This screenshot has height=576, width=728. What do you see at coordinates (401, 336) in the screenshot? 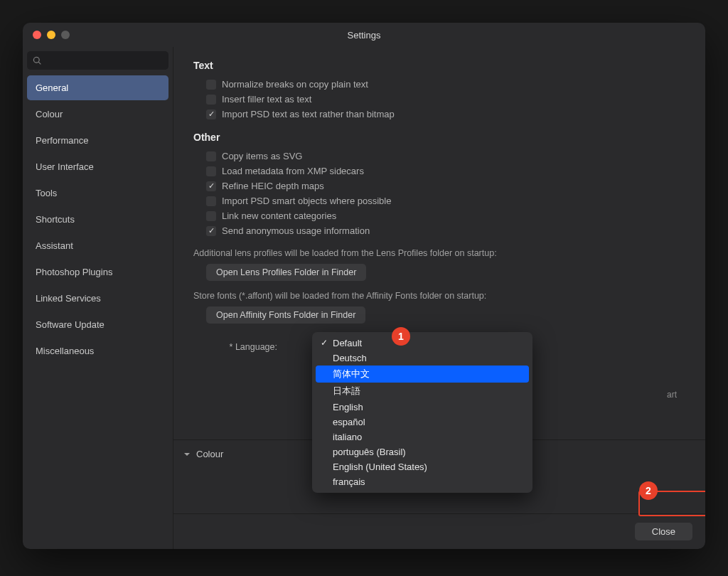
I see `annotation-callout-1: 1` at bounding box center [401, 336].